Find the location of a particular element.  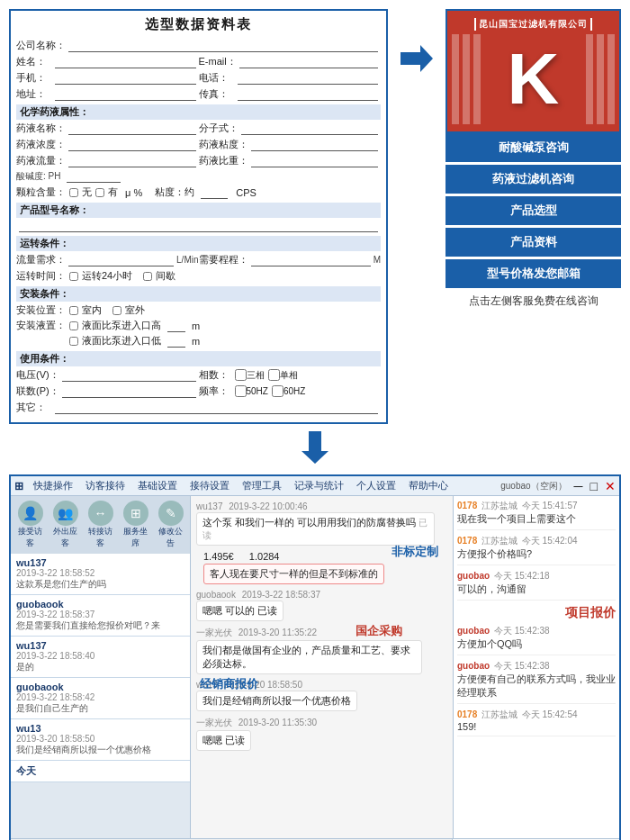

menu-btn-2: 产品选型 is located at coordinates (533, 211).